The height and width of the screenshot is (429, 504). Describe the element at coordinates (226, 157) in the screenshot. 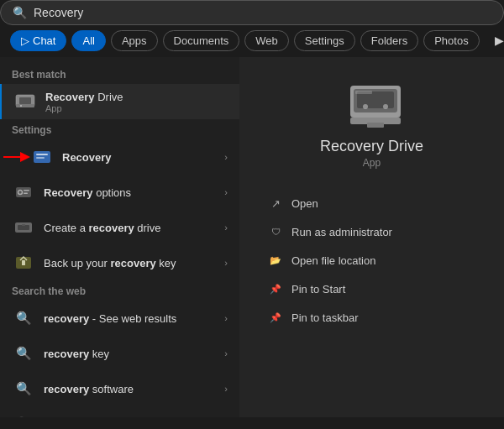

I see `chevron-icon: ›` at that location.